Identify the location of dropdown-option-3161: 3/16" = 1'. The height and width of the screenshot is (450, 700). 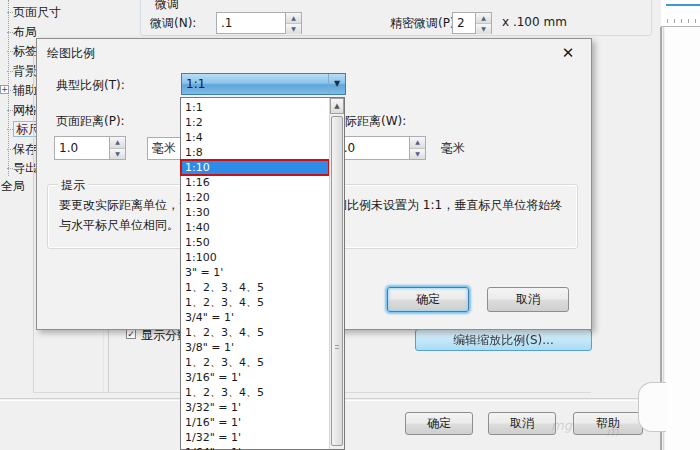
(255, 378).